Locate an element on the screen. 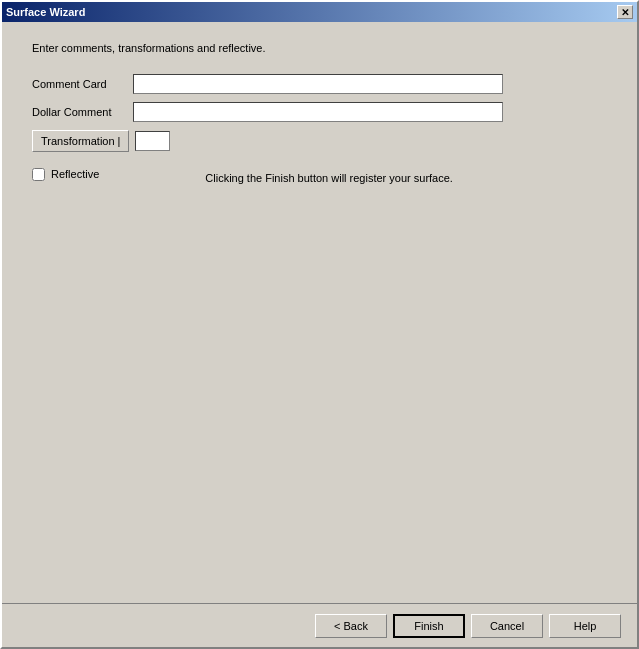  finish-note: Clicking the Finish button will register… is located at coordinates (329, 178).